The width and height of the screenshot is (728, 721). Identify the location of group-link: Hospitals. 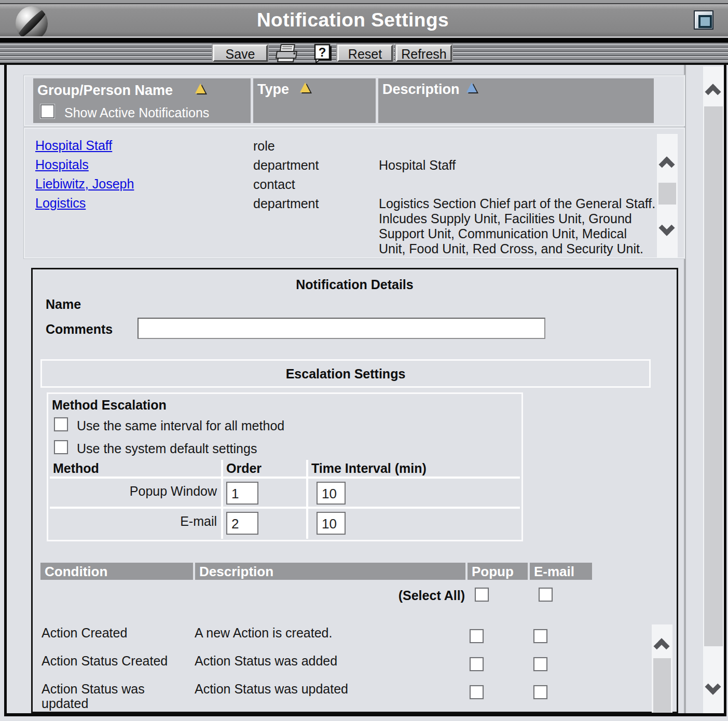
(62, 165).